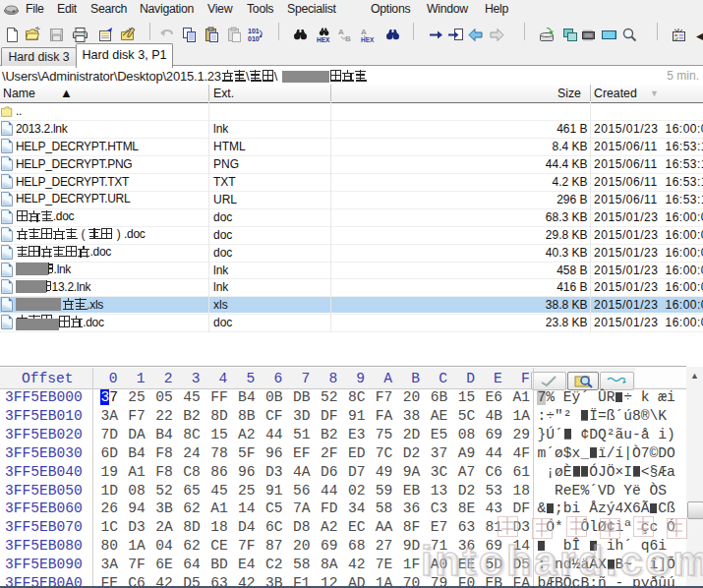  I want to click on svg-text: 010, so click(254, 39).